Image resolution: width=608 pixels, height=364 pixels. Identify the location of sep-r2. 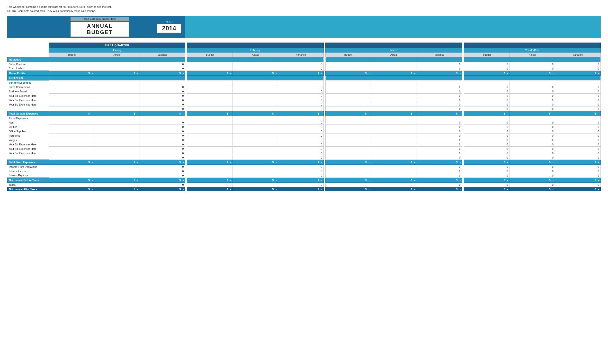
(325, 60).